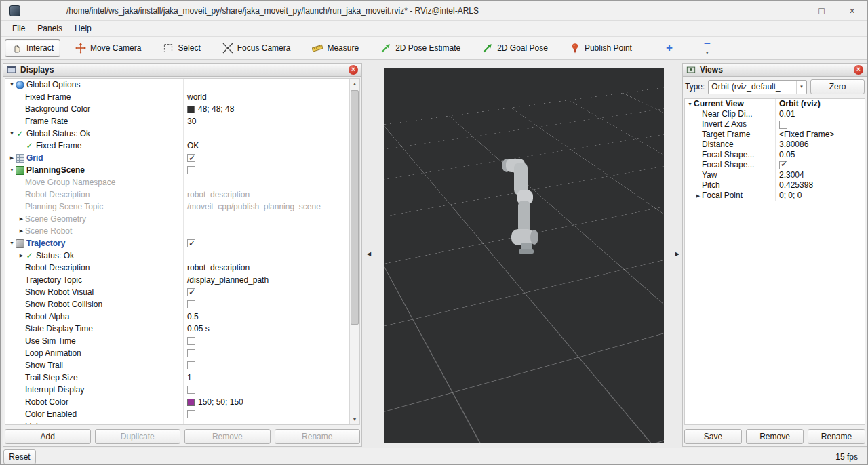  I want to click on tree-row: Yaw2.3004, so click(774, 175).